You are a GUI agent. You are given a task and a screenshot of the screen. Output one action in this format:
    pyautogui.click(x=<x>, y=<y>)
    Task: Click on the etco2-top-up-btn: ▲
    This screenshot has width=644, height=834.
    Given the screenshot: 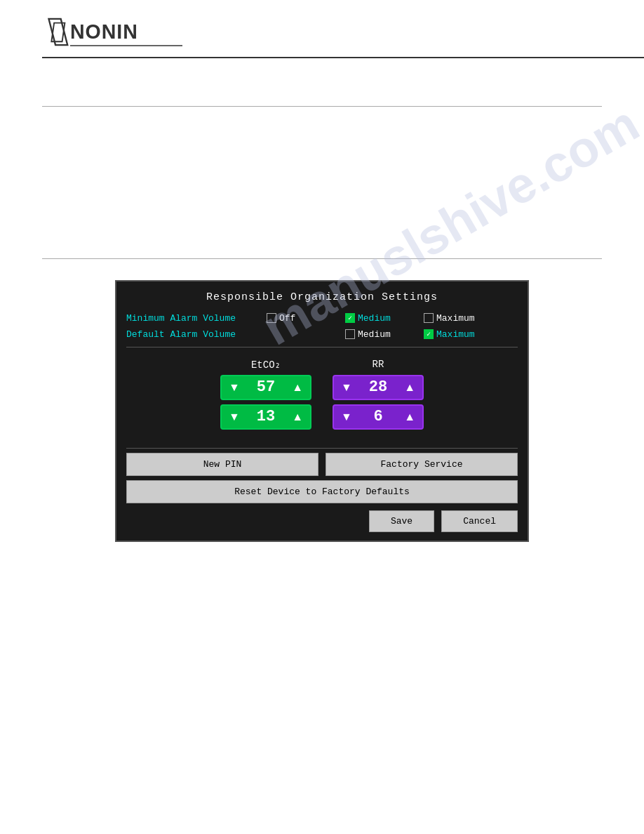 What is the action you would take?
    pyautogui.click(x=297, y=388)
    